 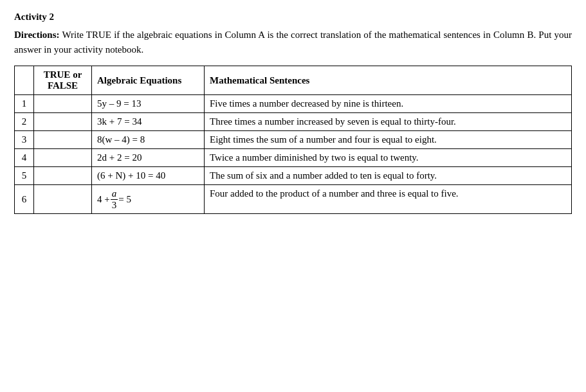 What do you see at coordinates (293, 199) in the screenshot?
I see `table-row: 64 + a3 = 5Four added to the product of …` at bounding box center [293, 199].